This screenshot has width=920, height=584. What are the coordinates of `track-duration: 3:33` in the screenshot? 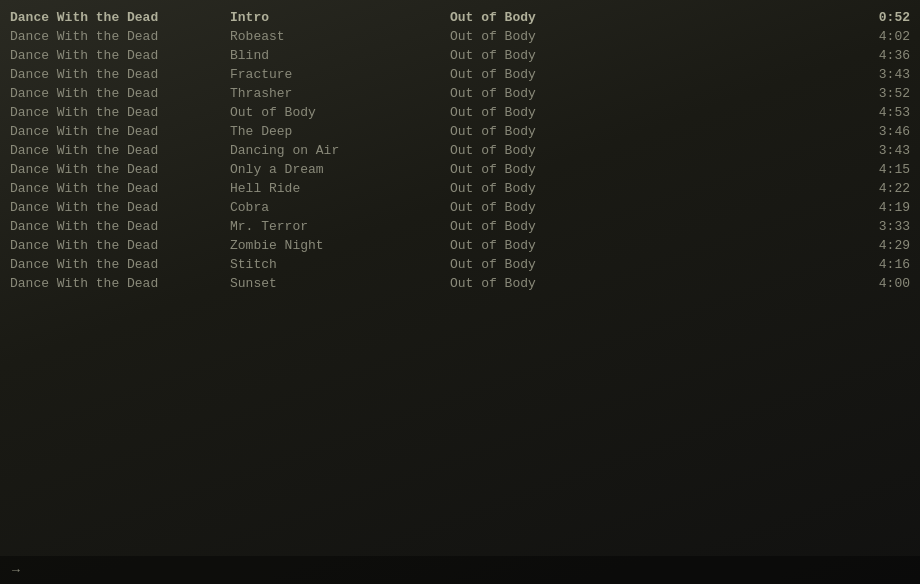 It's located at (880, 226).